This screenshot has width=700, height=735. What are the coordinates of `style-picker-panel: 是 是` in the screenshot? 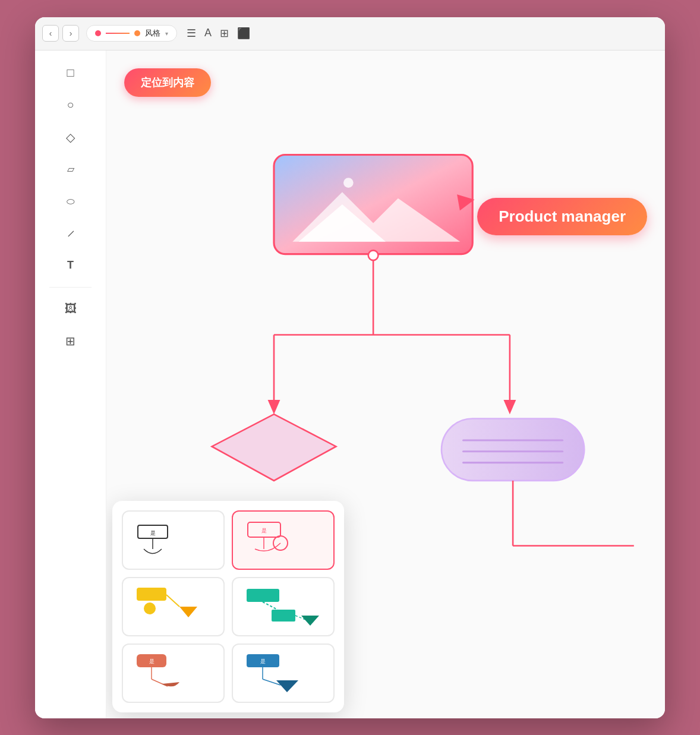 It's located at (228, 607).